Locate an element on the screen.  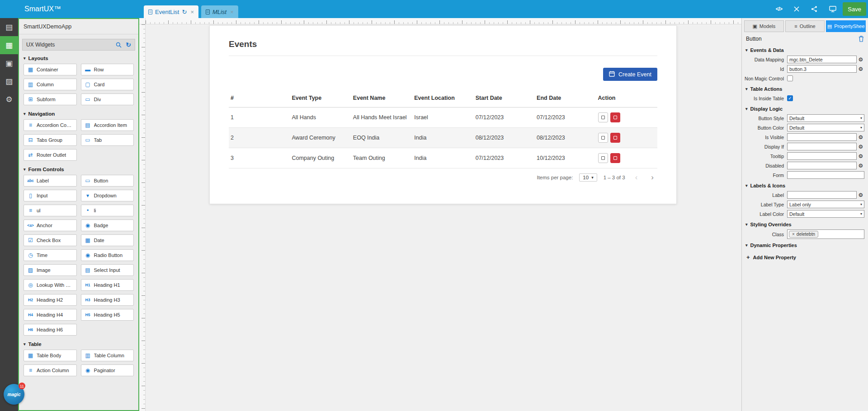
widget-tile-heading-h3: H3Heading H3 is located at coordinates (108, 300).